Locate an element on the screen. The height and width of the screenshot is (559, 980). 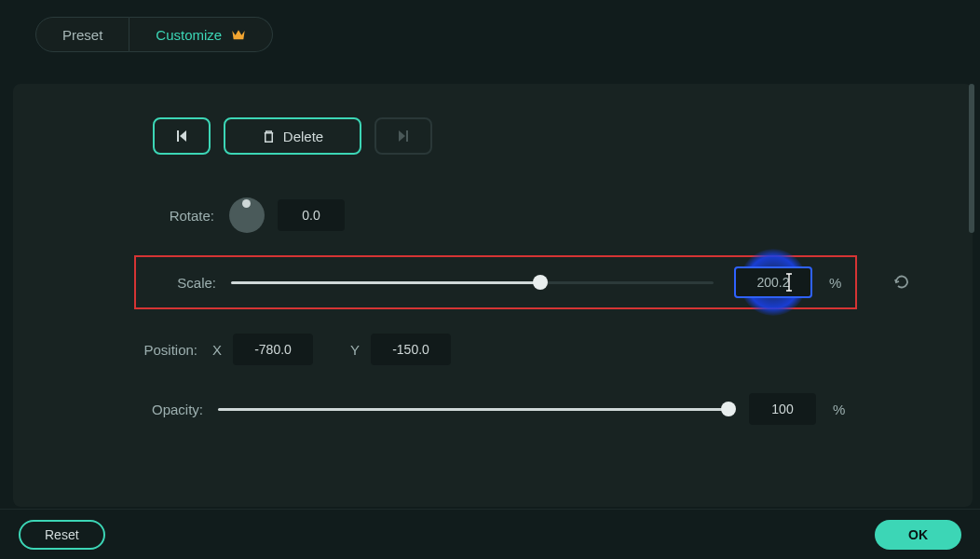
scale-row: Scale: % is located at coordinates (496, 282).